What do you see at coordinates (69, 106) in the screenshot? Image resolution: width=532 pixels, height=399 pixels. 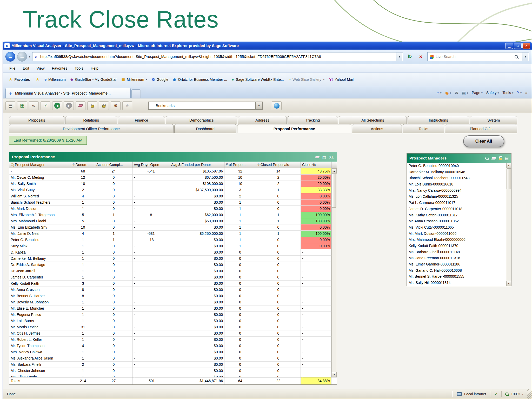 I see `forward-button: ▶` at bounding box center [69, 106].